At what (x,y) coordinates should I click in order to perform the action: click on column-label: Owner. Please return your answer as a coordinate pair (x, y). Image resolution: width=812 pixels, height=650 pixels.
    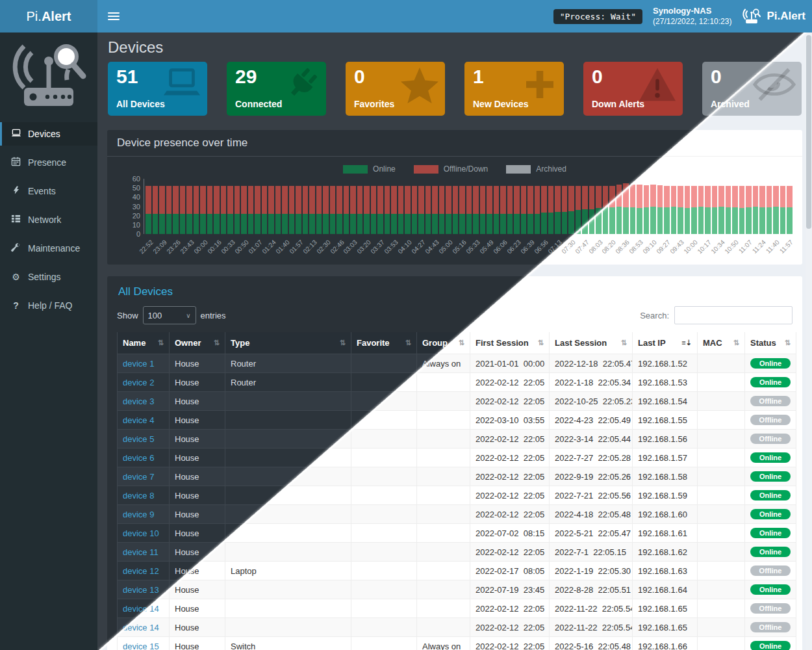
    Looking at the image, I should click on (188, 343).